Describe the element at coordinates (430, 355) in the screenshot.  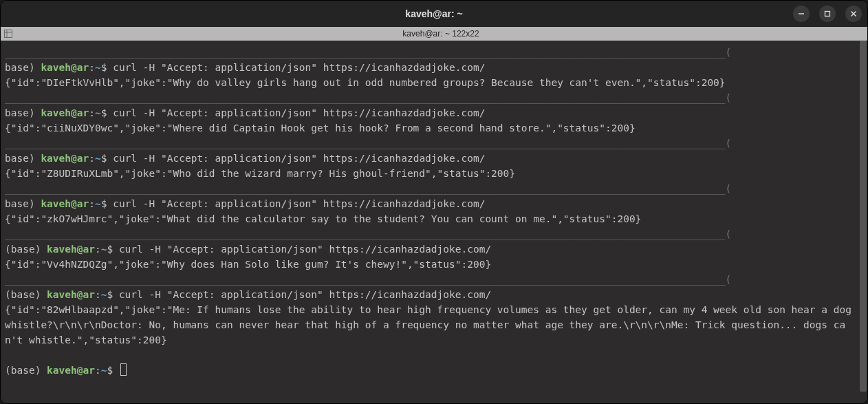
I see `blank-line` at that location.